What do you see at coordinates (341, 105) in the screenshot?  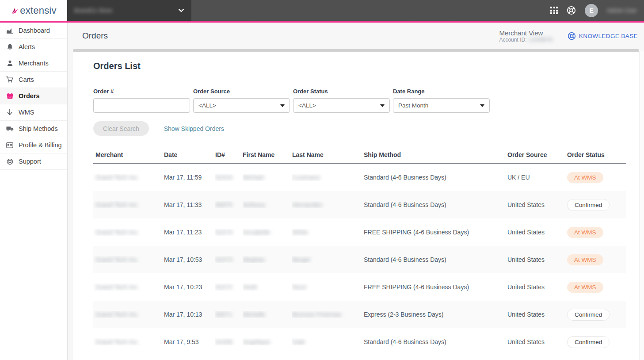 I see `order-status-select: <ALL>` at bounding box center [341, 105].